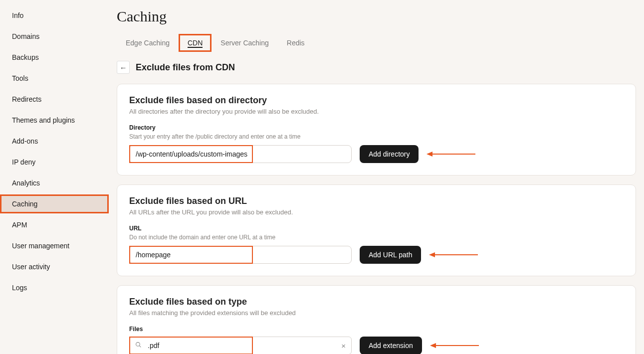  What do you see at coordinates (244, 43) in the screenshot?
I see `tab-server-caching: Server Caching` at bounding box center [244, 43].